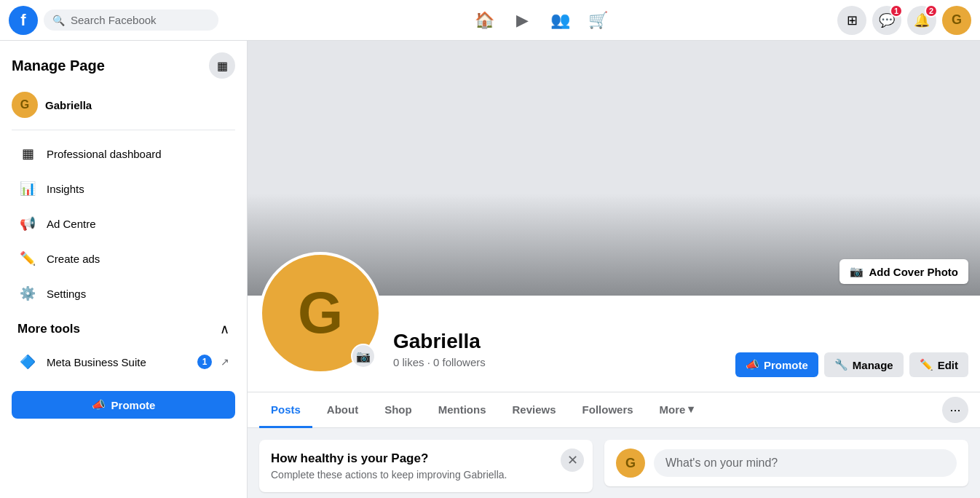 This screenshot has height=498, width=980. What do you see at coordinates (864, 365) in the screenshot?
I see `manage-page-button: 🔧 Manage` at bounding box center [864, 365].